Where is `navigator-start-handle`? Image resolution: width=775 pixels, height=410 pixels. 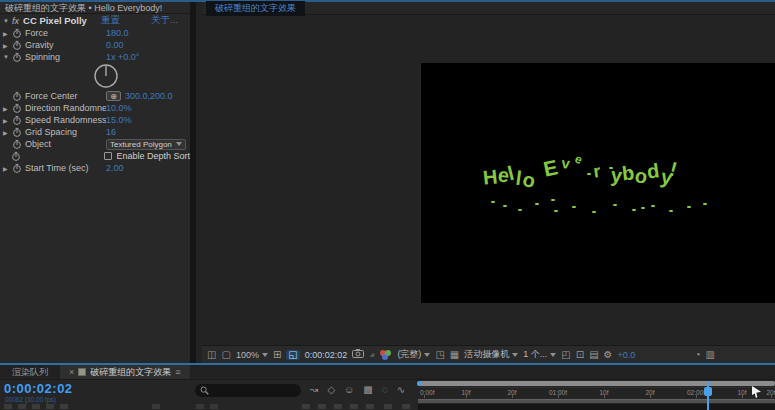
navigator-start-handle is located at coordinates (419, 384).